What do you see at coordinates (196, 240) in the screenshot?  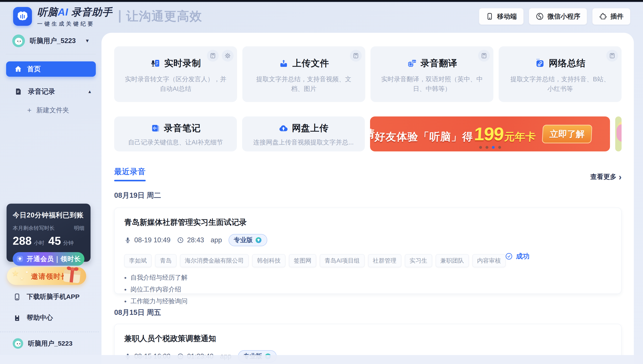 I see `recording-duration: 28:43` at bounding box center [196, 240].